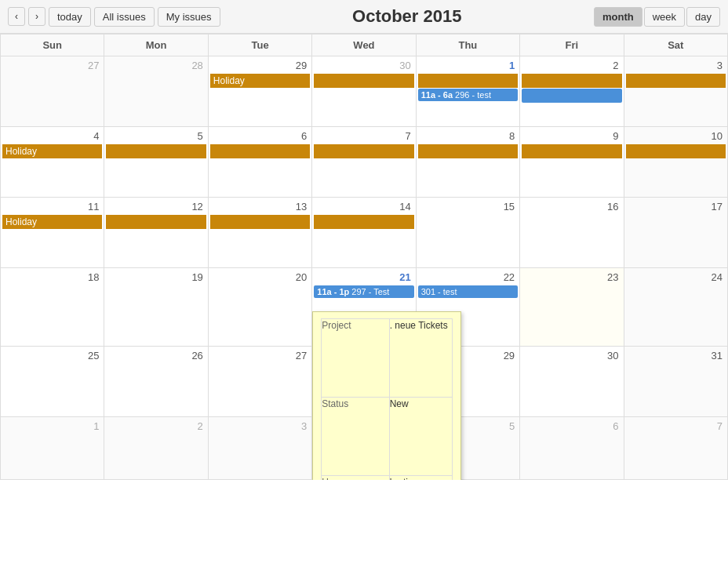 The height and width of the screenshot is (574, 728). I want to click on tooltip-label: Project, so click(355, 358).